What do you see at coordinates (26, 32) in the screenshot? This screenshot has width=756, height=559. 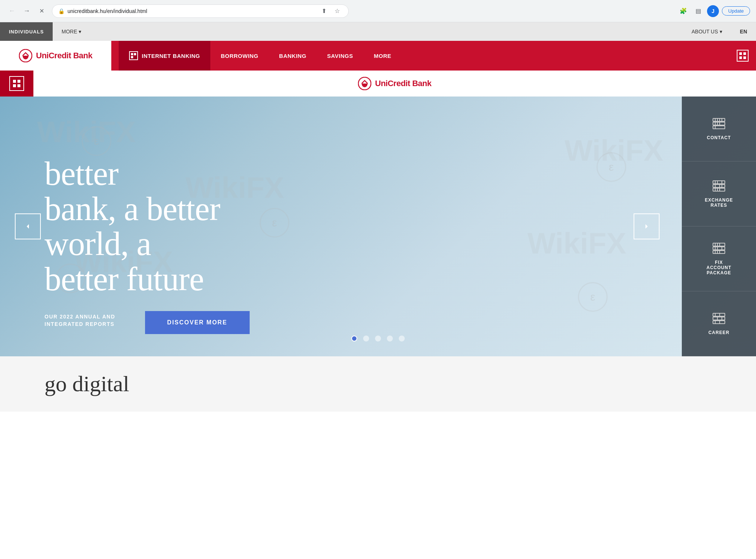 I see `individuals-tab: INDIVIDUALS` at bounding box center [26, 32].